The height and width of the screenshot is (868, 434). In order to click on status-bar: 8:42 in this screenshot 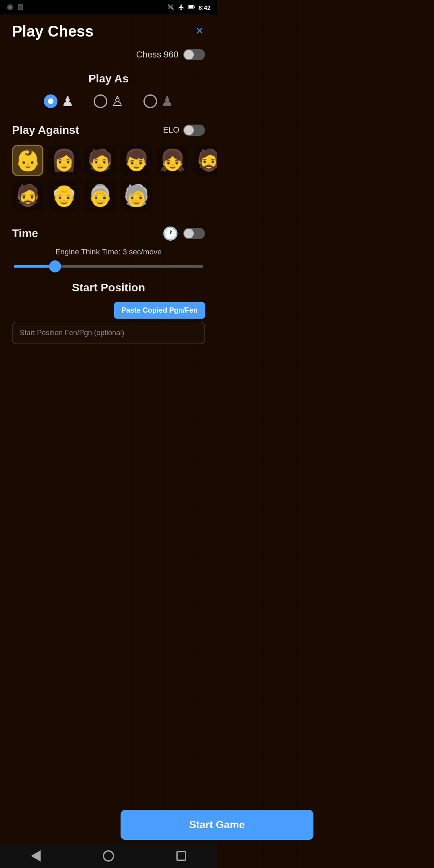, I will do `click(108, 7)`.